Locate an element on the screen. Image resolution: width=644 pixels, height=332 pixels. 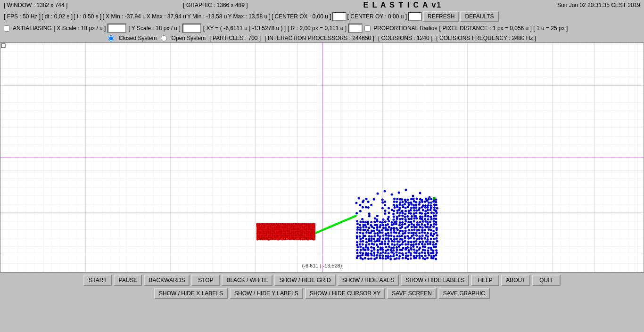
antialiasing-checkbox is located at coordinates (7, 28).